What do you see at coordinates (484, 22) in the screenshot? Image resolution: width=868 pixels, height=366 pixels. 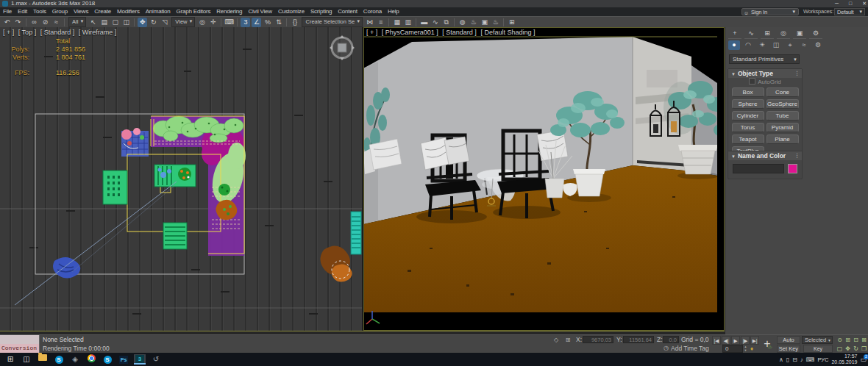 I see `rendered-frame-window-icon: ▣` at bounding box center [484, 22].